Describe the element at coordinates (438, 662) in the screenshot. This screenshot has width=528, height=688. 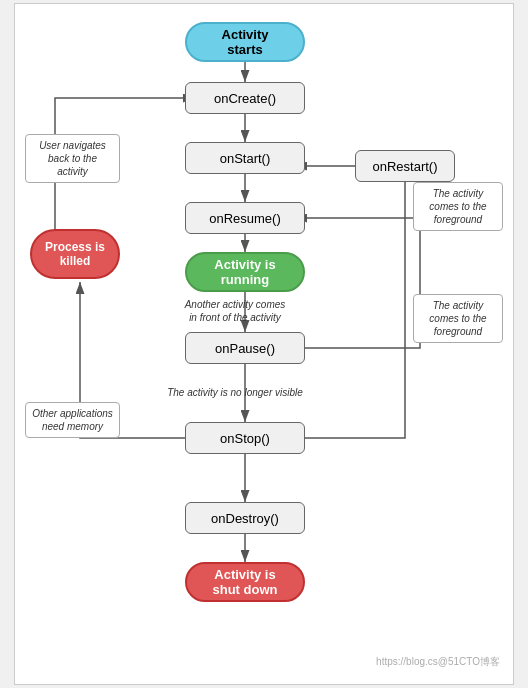
I see `watermark: https://blog.cs@51CTO博客` at that location.